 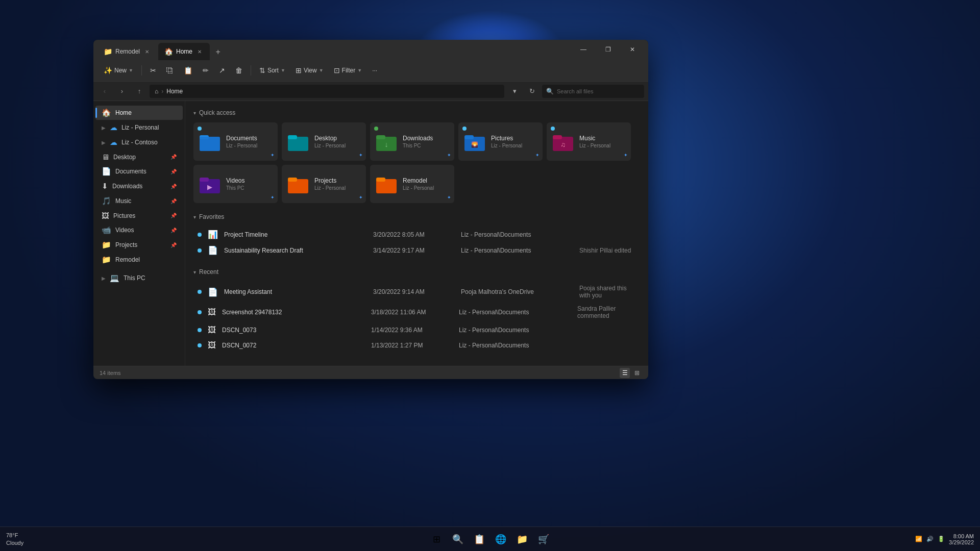 What do you see at coordinates (550, 91) in the screenshot?
I see `search-icon: 🔍` at bounding box center [550, 91].